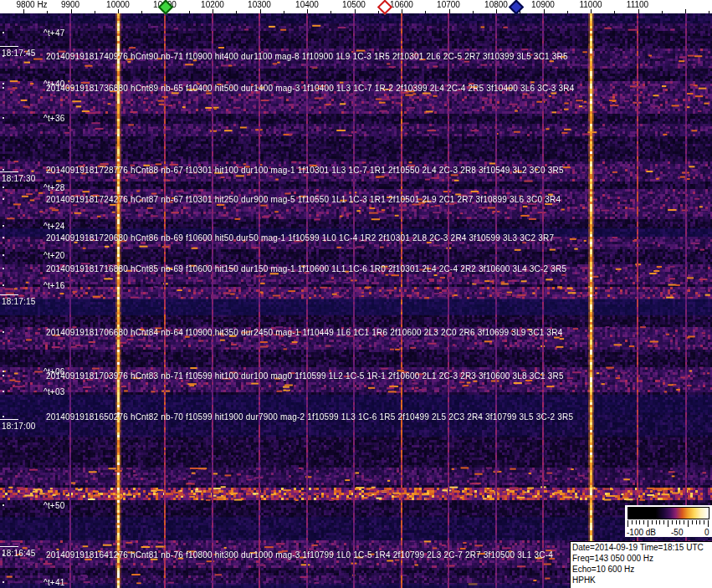  I want to click on db-scale-label: -50, so click(677, 532).